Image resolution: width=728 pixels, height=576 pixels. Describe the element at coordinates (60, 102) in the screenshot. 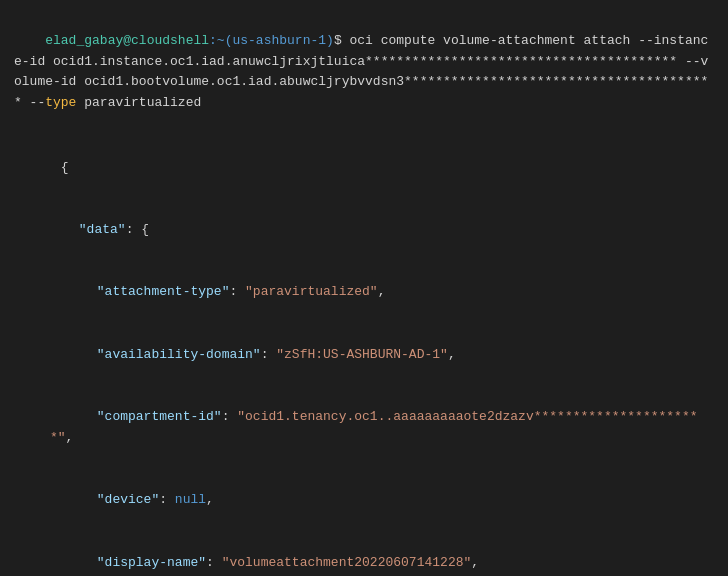

I see `type-keyword: type` at that location.